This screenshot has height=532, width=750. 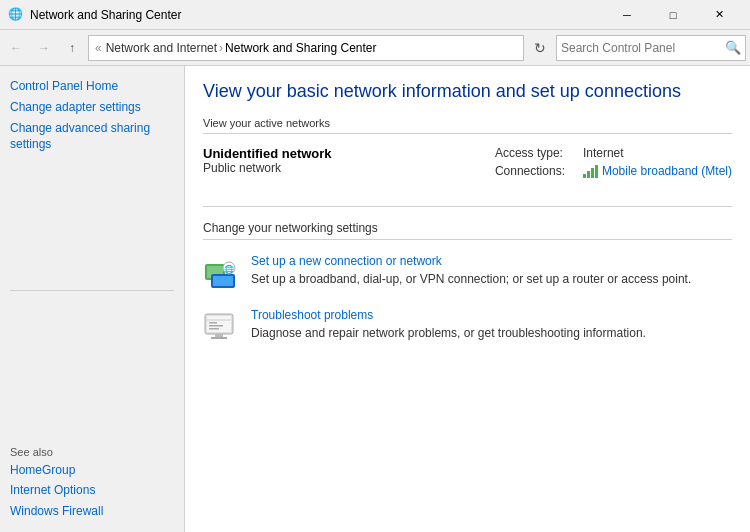 I want to click on title-bar-controls: ─ □ ✕, so click(x=673, y=15).